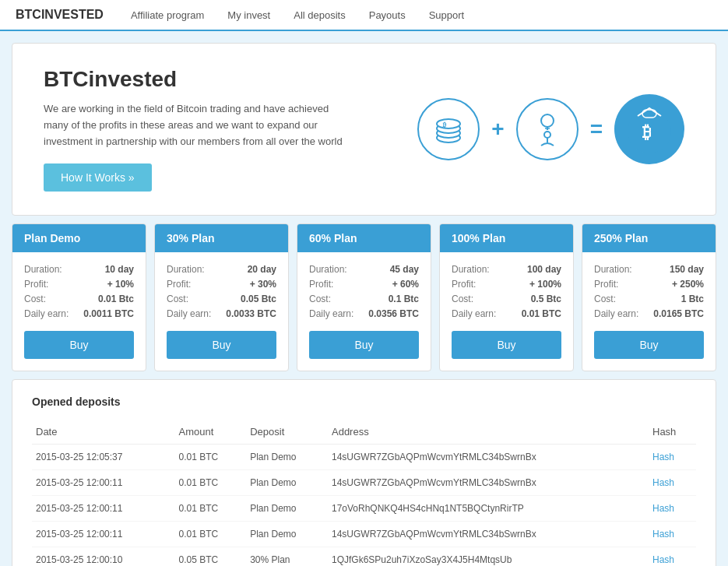 This screenshot has width=728, height=566. I want to click on plan-30-cost: Cost: 0.05 Btc, so click(221, 299).